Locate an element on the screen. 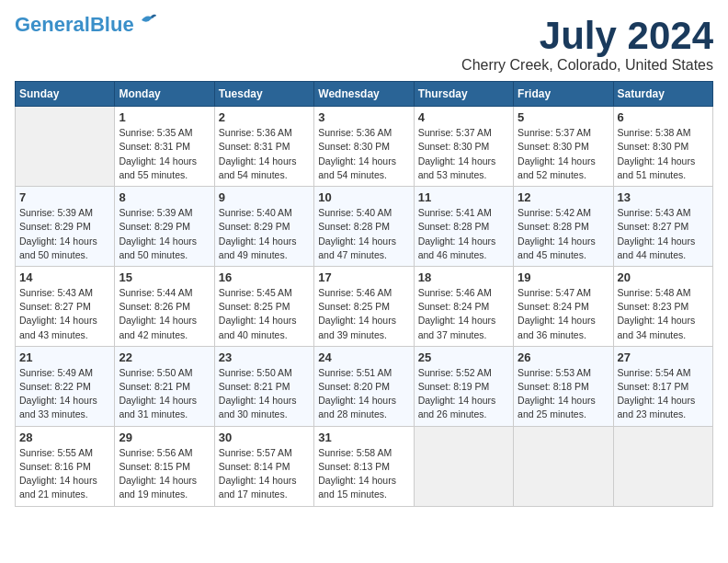  day-number: 1 is located at coordinates (164, 118).